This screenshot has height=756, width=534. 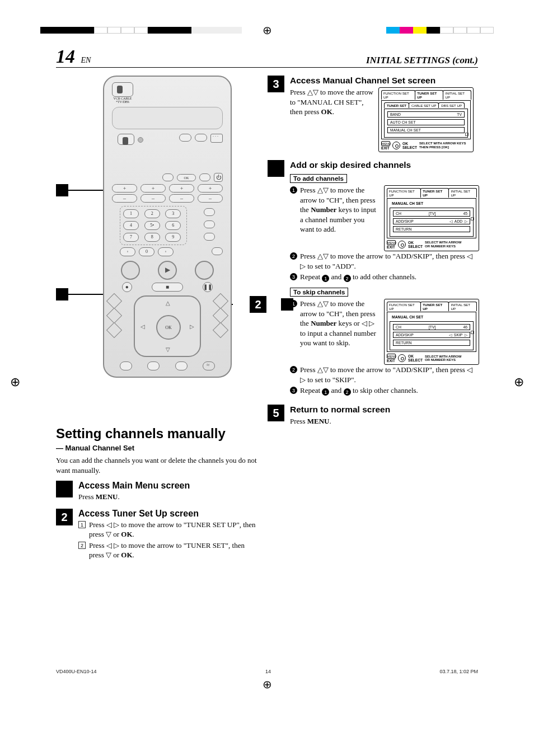 I want to click on bottom-button-row, so click(x=167, y=366).